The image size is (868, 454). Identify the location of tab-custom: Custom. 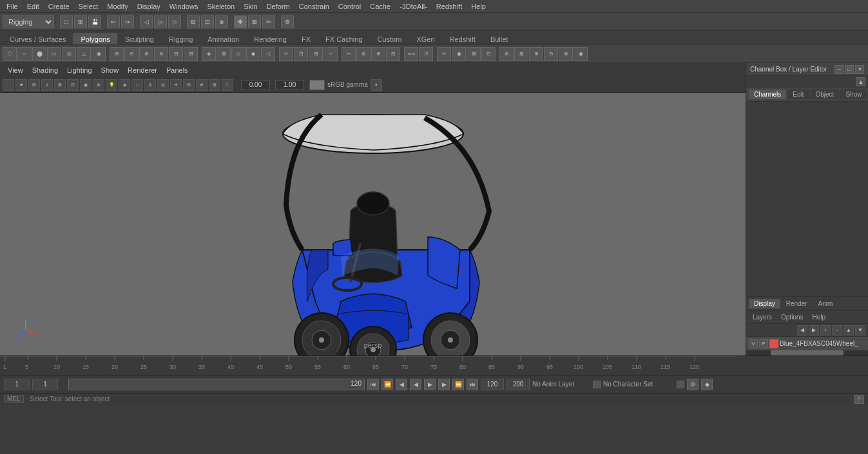
(390, 39).